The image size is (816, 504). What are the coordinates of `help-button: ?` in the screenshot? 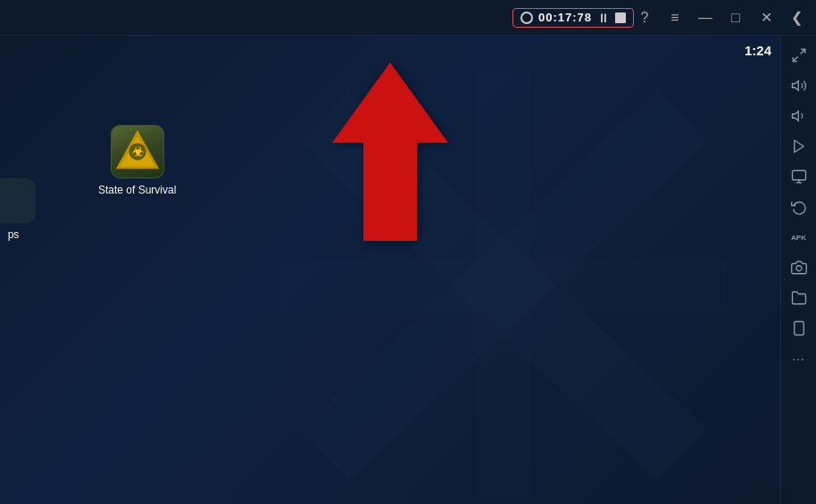 It's located at (645, 18).